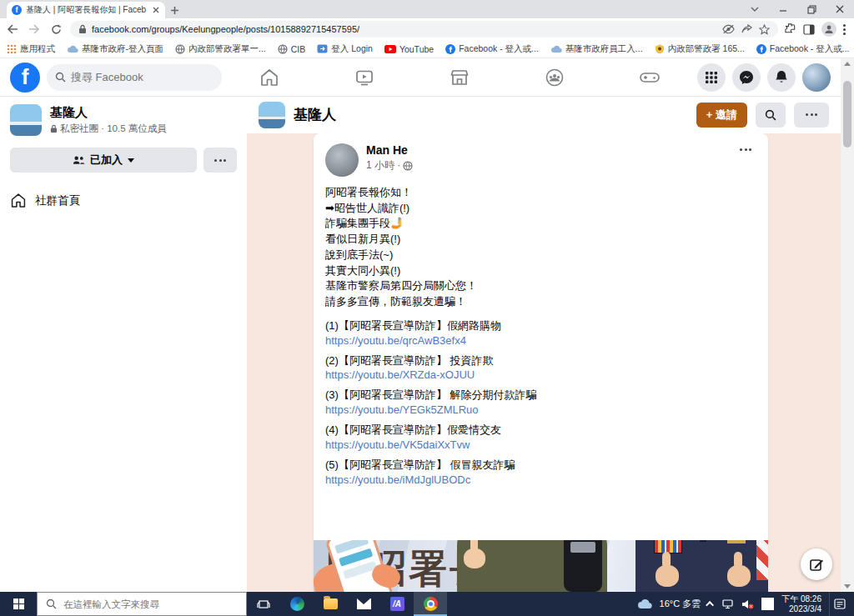 Image resolution: width=854 pixels, height=616 pixels. Describe the element at coordinates (123, 120) in the screenshot. I see `sidebar-group-card: 基隆人 私密社團 · 10.5 萬位成員` at that location.